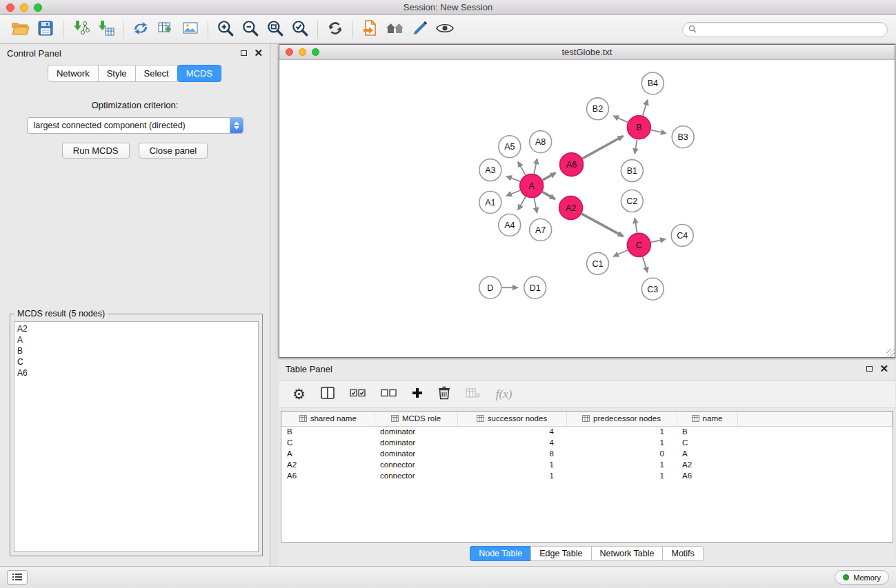  What do you see at coordinates (244, 53) in the screenshot?
I see `float-panel-icon` at bounding box center [244, 53].